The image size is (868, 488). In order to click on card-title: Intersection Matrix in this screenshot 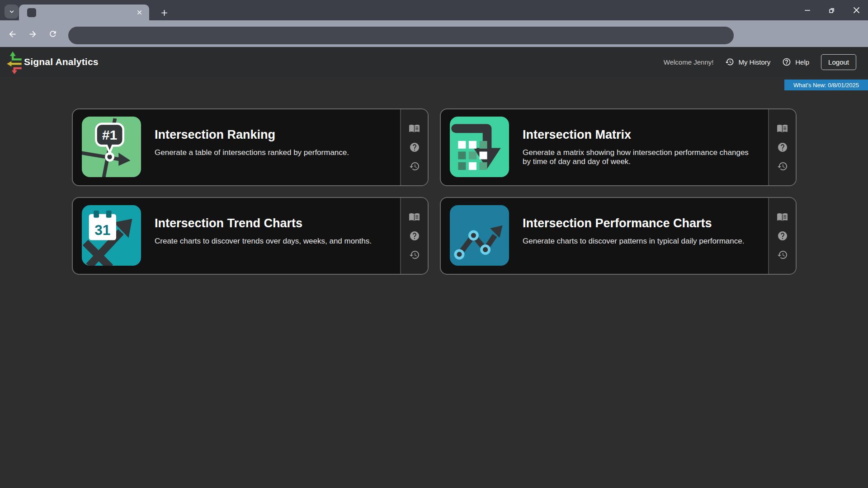, I will do `click(577, 135)`.